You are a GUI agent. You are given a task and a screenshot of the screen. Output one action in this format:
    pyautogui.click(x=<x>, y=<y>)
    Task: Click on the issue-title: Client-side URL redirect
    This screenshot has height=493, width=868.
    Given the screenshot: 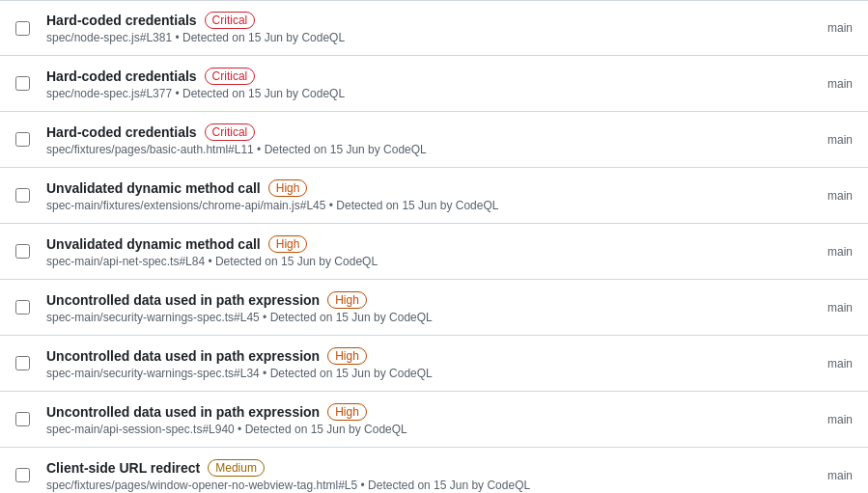 What is the action you would take?
    pyautogui.click(x=124, y=468)
    